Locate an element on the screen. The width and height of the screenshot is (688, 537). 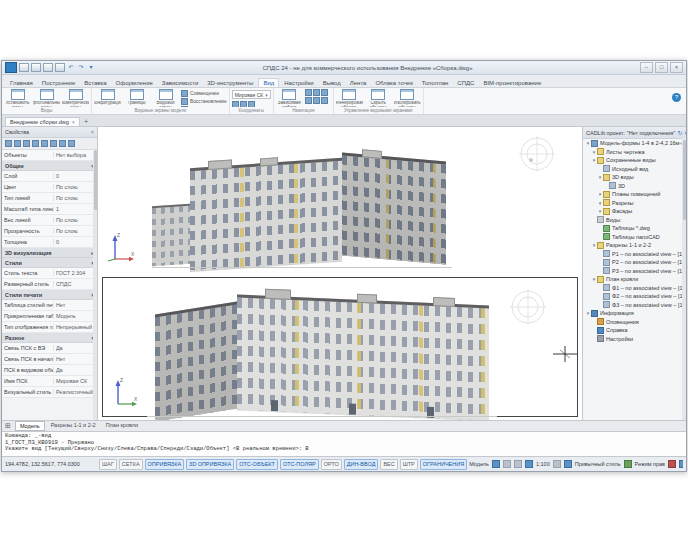
ui-mode-icon is located at coordinates (628, 464).